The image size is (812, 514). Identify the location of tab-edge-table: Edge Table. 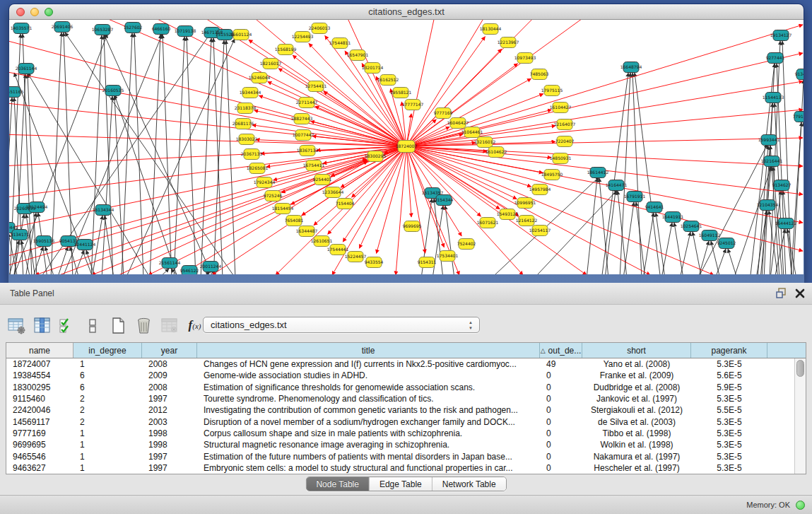
(401, 484).